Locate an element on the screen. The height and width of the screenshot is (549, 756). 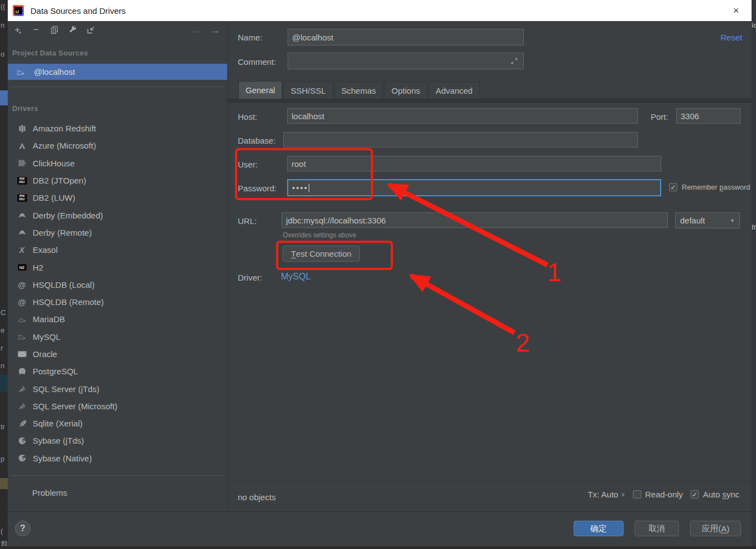
import-icon is located at coordinates (91, 30).